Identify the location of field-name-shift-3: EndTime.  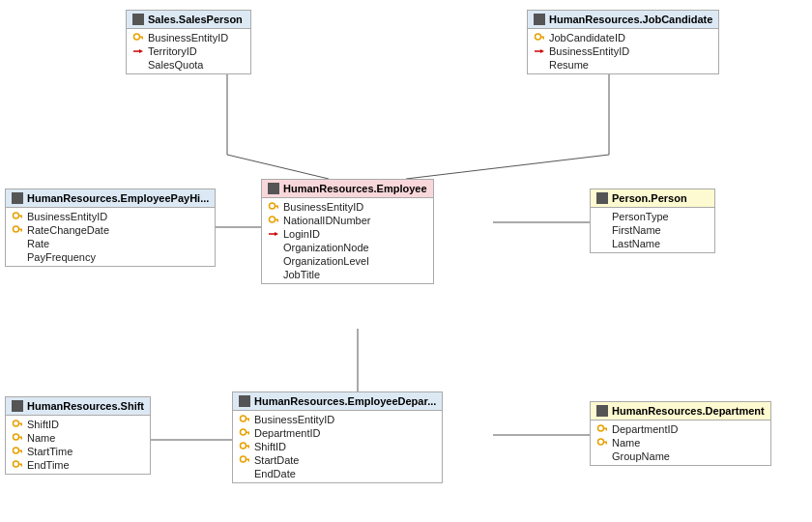
(48, 465).